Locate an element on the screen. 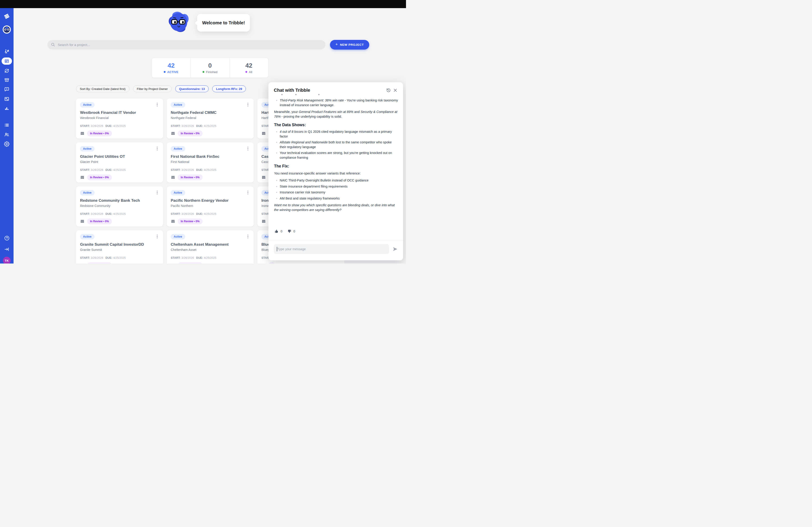  sidebar-item-sync is located at coordinates (7, 71).